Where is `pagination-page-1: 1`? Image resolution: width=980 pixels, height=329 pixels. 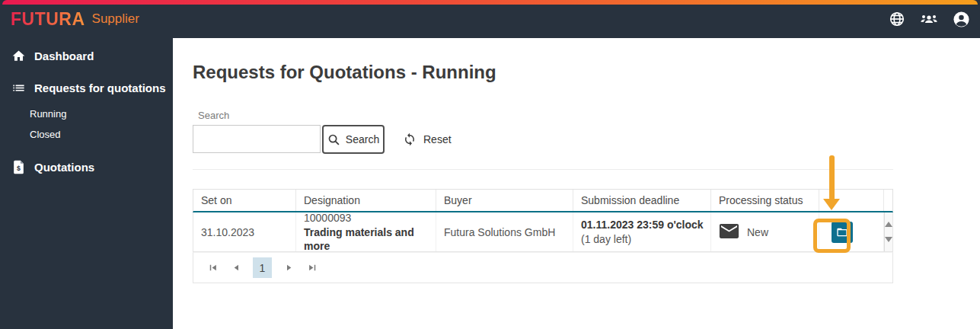
pagination-page-1: 1 is located at coordinates (262, 268).